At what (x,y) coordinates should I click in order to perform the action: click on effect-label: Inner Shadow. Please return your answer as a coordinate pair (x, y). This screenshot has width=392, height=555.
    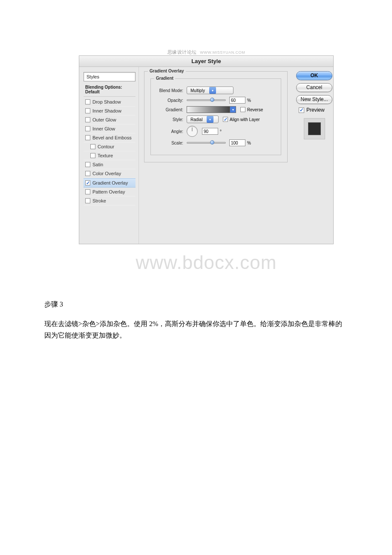
    Looking at the image, I should click on (107, 111).